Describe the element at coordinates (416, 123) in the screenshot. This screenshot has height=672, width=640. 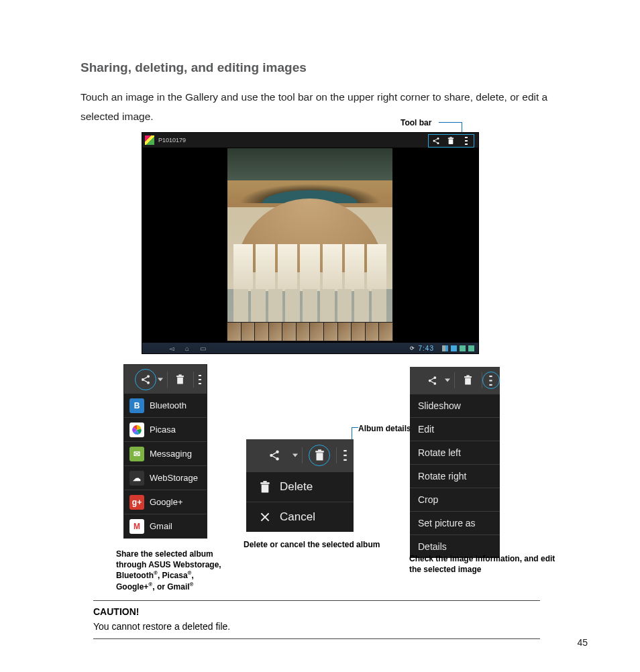
I see `toolbar-callout-label: Tool bar` at that location.